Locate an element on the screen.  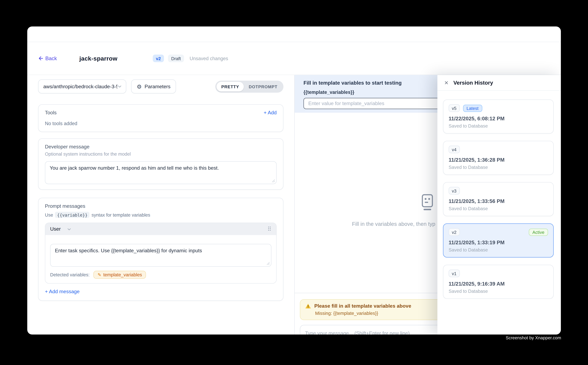
latest-badge: Latest is located at coordinates (472, 108).